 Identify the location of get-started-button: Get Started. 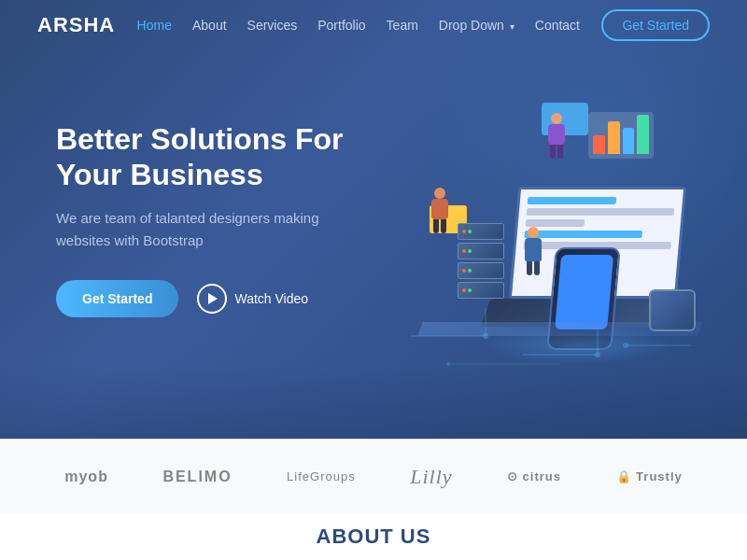
(118, 299).